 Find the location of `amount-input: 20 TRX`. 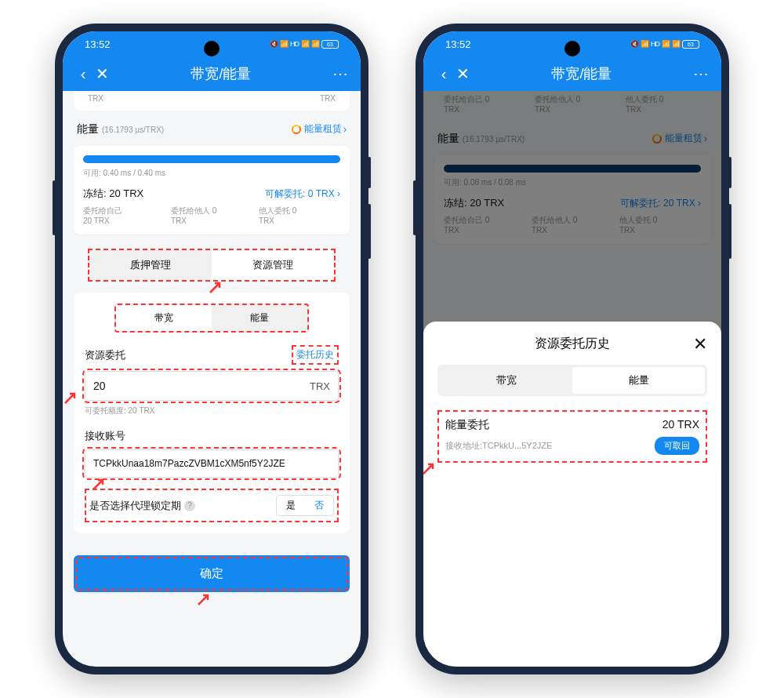

amount-input: 20 TRX is located at coordinates (212, 386).